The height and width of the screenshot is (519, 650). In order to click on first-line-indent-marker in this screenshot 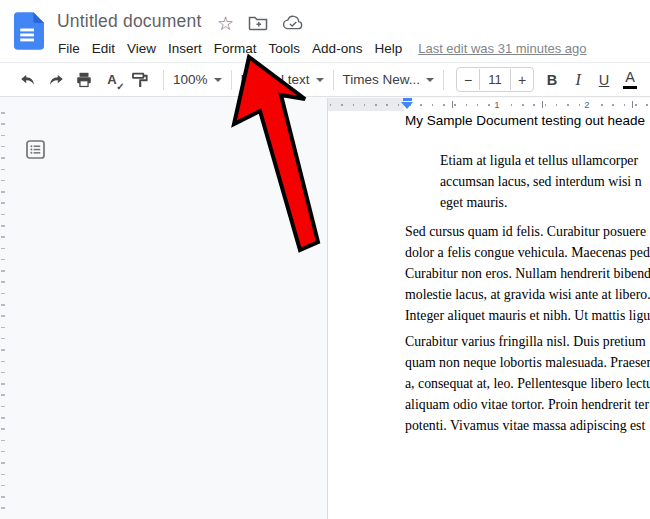, I will do `click(408, 100)`.